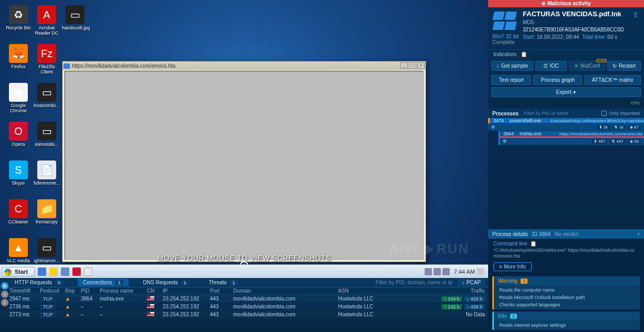 The height and width of the screenshot is (332, 644). What do you see at coordinates (18, 173) in the screenshot?
I see `desktop-icon: SSkype` at bounding box center [18, 173].